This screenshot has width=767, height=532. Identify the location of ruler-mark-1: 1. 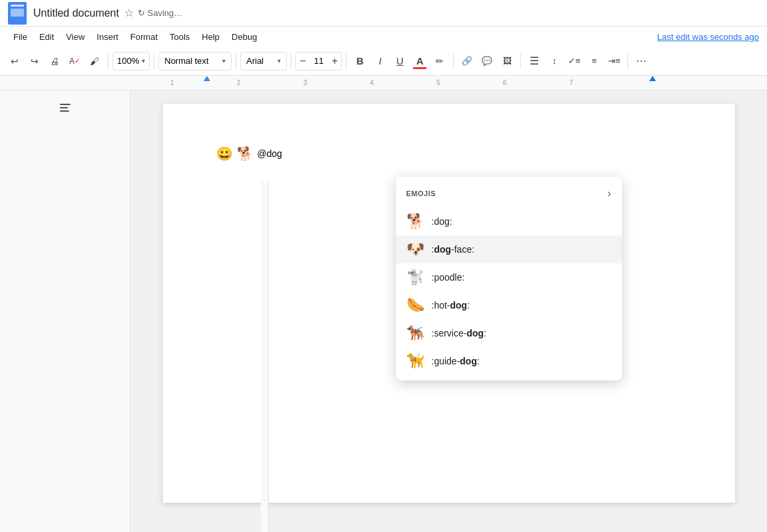
(172, 82).